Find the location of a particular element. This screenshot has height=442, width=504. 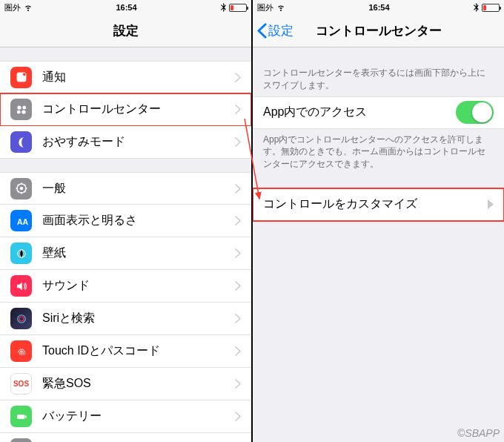

page-title: コントロールセンター is located at coordinates (379, 31).